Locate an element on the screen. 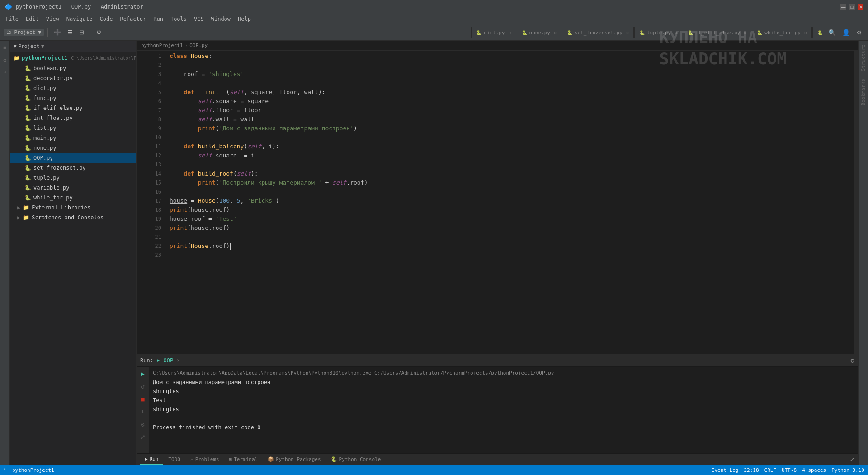 This screenshot has width=868, height=475. tab-close-none: ✕ is located at coordinates (555, 33).